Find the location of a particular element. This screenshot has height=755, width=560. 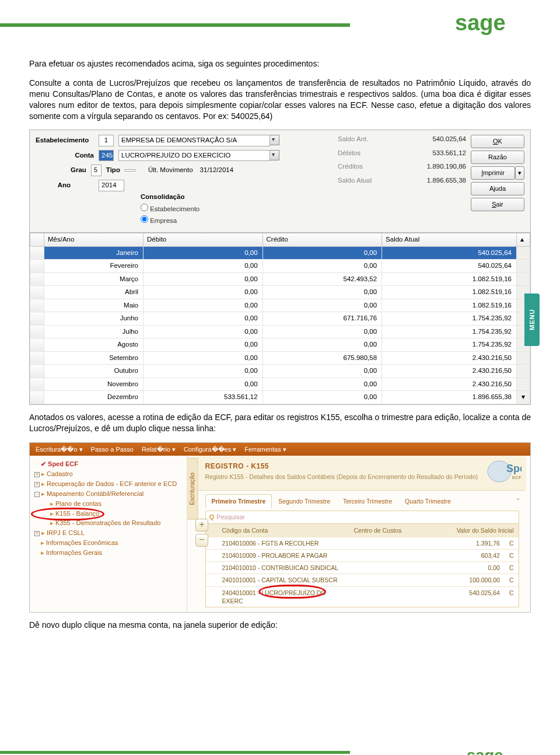

add-row-button: + is located at coordinates (202, 525).